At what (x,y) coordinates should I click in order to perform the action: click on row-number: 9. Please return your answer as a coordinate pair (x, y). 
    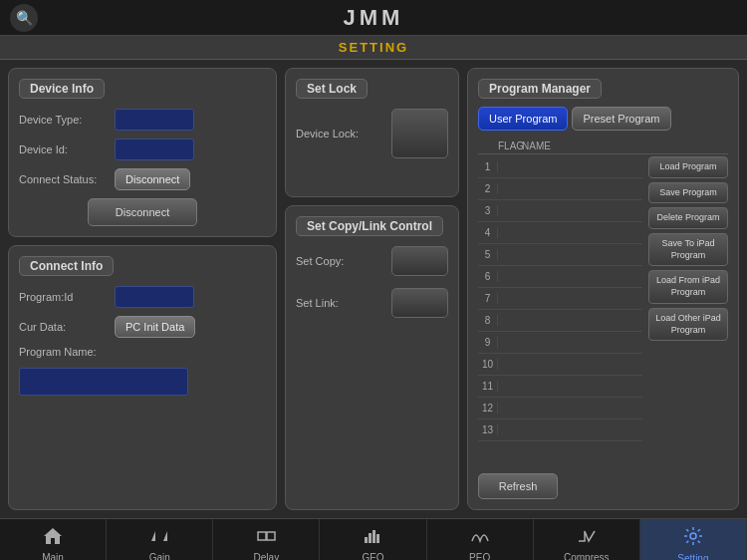
    Looking at the image, I should click on (488, 343).